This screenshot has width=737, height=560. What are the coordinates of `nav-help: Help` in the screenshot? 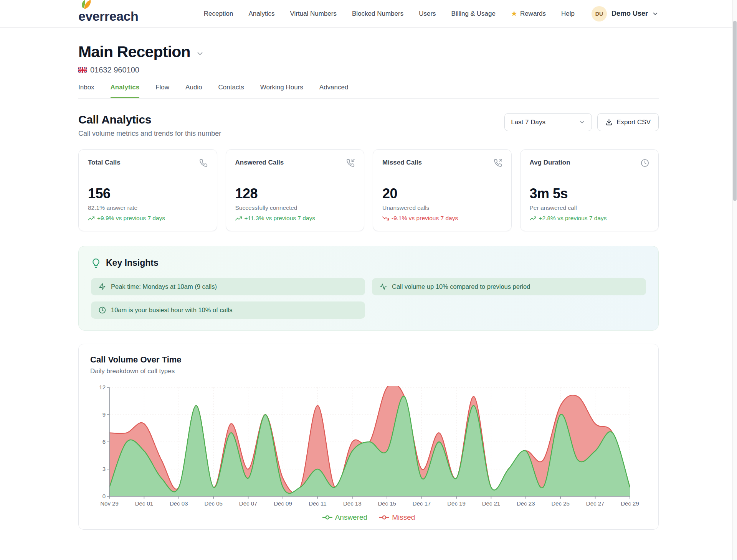 It's located at (568, 14).